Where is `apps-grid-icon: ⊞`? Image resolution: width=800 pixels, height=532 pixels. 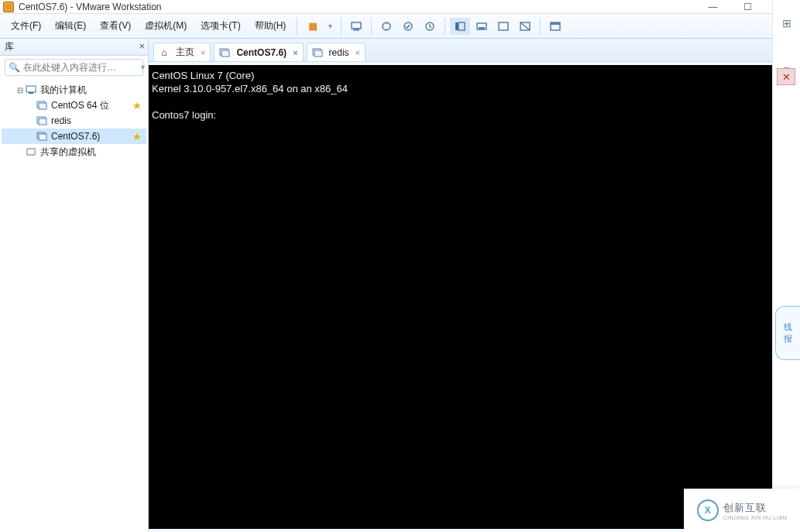 apps-grid-icon: ⊞ is located at coordinates (787, 23).